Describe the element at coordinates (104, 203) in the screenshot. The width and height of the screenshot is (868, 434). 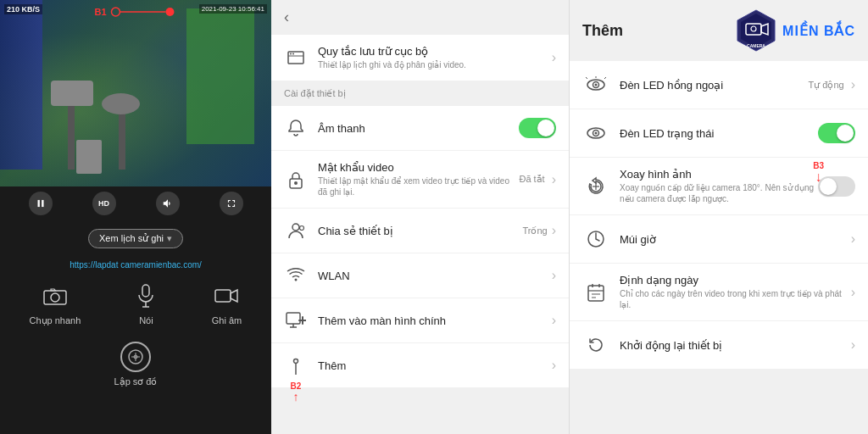
I see `hd-button: HD` at that location.